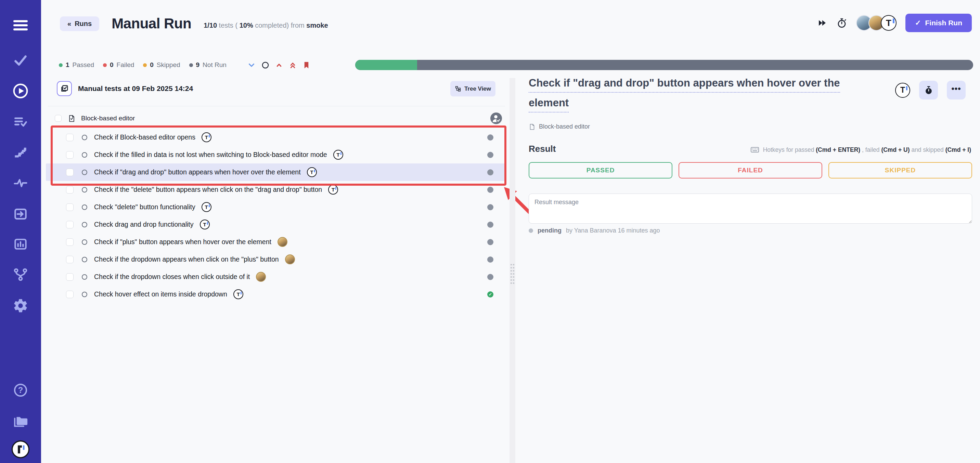 The height and width of the screenshot is (463, 980). What do you see at coordinates (822, 23) in the screenshot?
I see `fast-forward-icon` at bounding box center [822, 23].